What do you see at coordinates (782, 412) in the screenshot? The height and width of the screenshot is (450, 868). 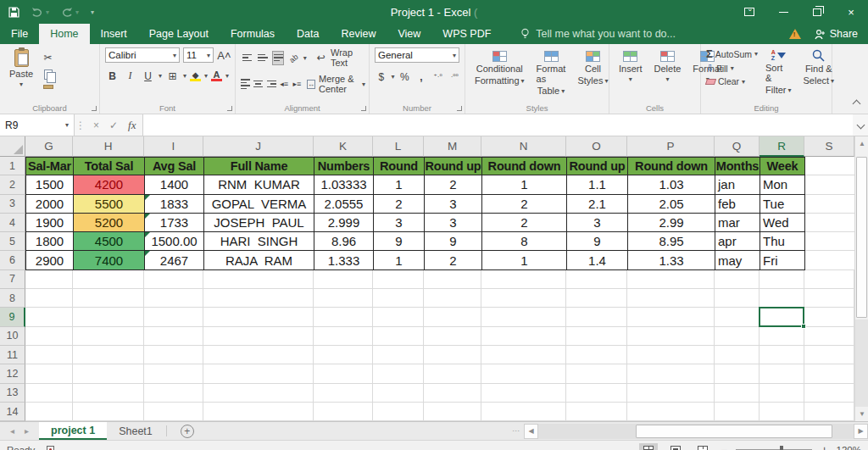 I see `cell-R14` at bounding box center [782, 412].